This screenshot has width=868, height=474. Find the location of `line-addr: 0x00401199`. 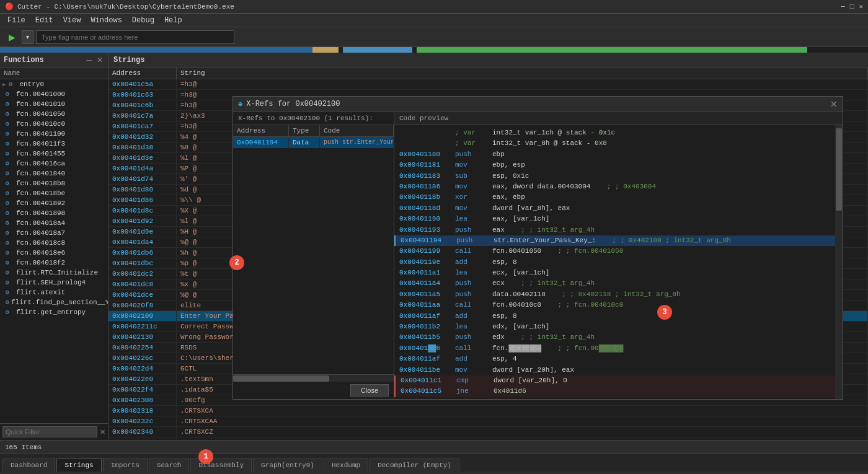

line-addr: 0x00401199 is located at coordinates (427, 252).